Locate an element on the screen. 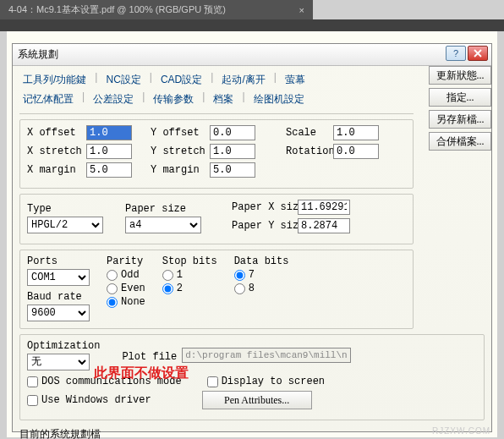 Image resolution: width=504 pixels, height=439 pixels. paper-x-label: Paper X size is located at coordinates (262, 207).